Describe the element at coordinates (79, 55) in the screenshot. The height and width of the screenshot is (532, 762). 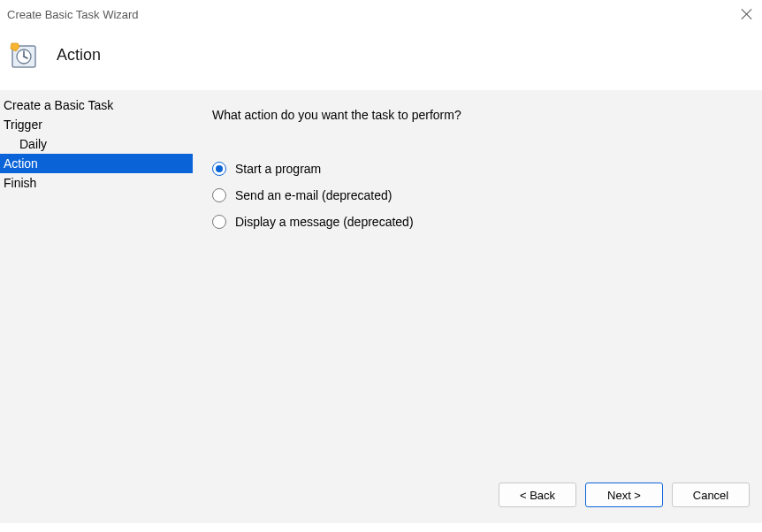
I see `page-title: Action` at that location.